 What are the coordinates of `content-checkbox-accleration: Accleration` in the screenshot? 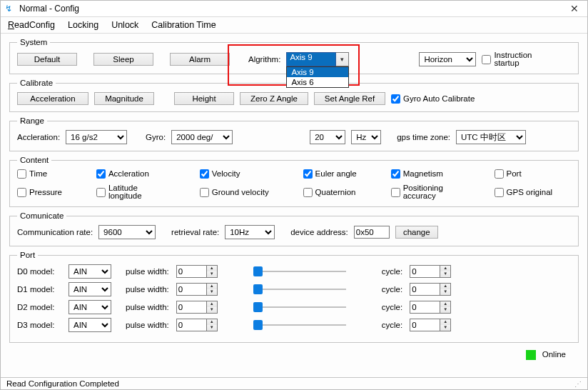 It's located at (140, 174).